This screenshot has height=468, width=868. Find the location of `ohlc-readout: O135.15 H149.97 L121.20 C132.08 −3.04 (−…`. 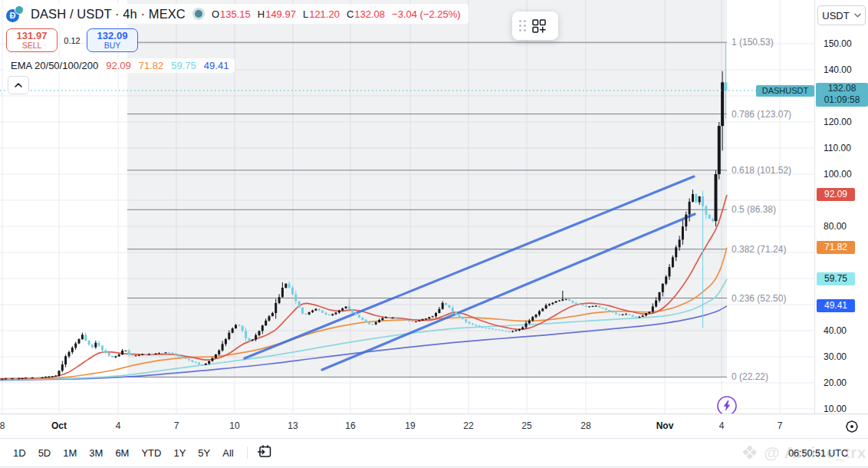

ohlc-readout: O135.15 H149.97 L121.20 C132.08 −3.04 (−… is located at coordinates (336, 14).